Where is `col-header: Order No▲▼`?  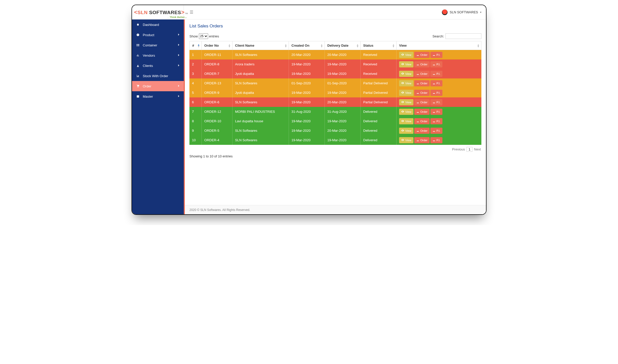
col-header: Order No▲▼ is located at coordinates (217, 46).